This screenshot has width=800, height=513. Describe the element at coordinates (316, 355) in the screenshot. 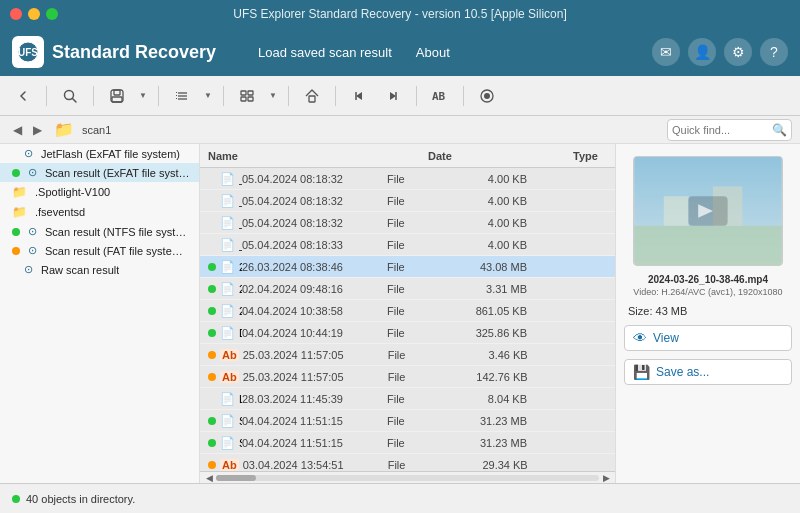

I see `file-date: 25.03.2024 11:57:05` at that location.